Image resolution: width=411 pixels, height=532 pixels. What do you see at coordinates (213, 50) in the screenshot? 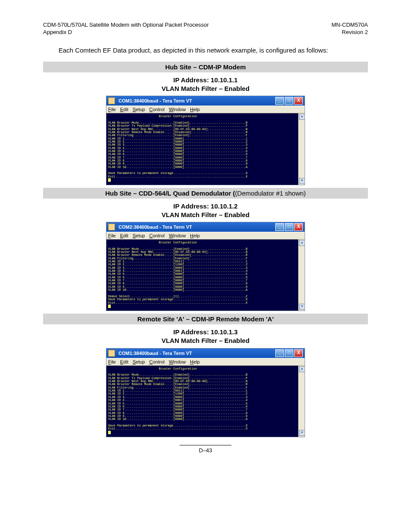
I see `intro-paragraph: Each Comtech EF Data product, as depicte…` at bounding box center [213, 50].